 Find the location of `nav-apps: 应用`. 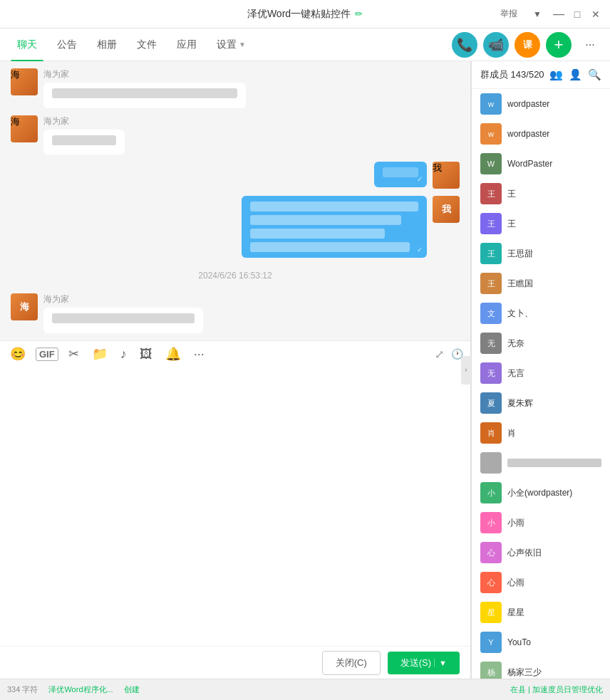

nav-apps: 应用 is located at coordinates (187, 45).